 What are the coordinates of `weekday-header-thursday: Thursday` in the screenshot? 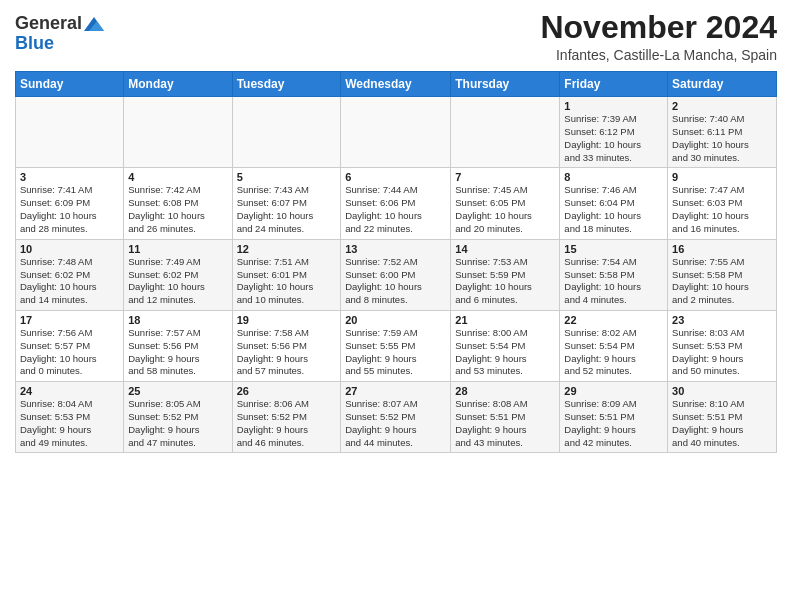 It's located at (506, 84).